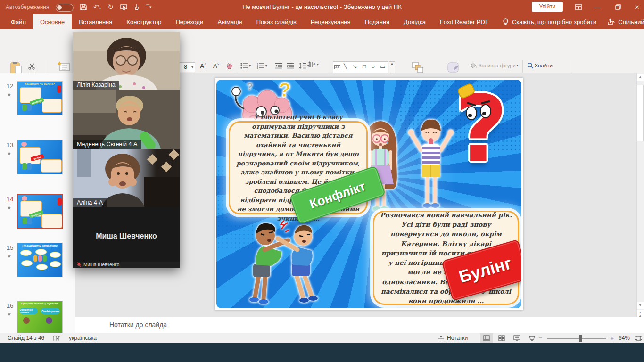 The height and width of the screenshot is (362, 644). Describe the element at coordinates (40, 317) in the screenshot. I see `slide-16-thumbnail: Причини появи цькування Особистісні прич…` at that location.